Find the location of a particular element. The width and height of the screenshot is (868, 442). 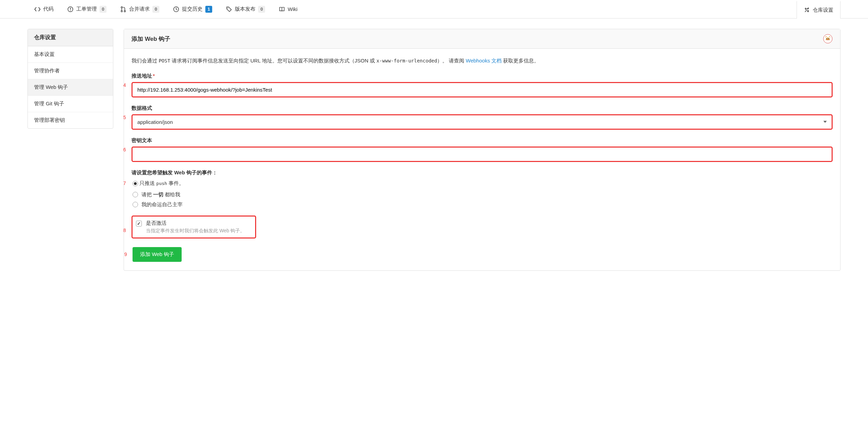

issue-icon is located at coordinates (70, 9).